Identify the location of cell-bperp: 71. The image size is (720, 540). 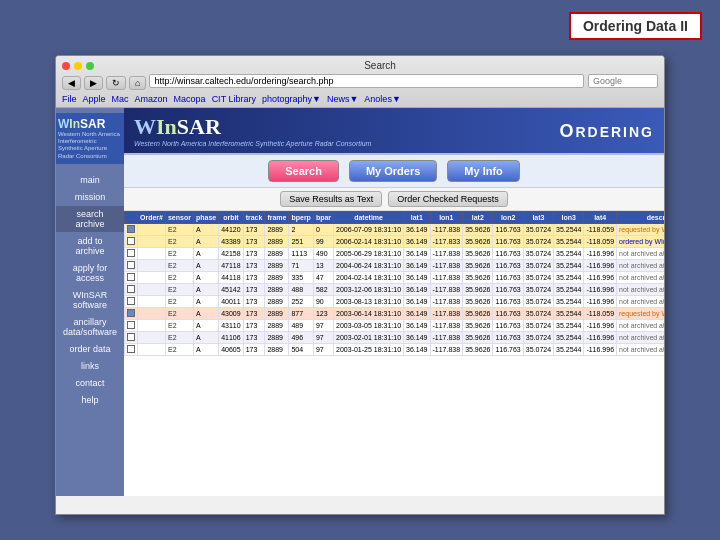
(301, 266).